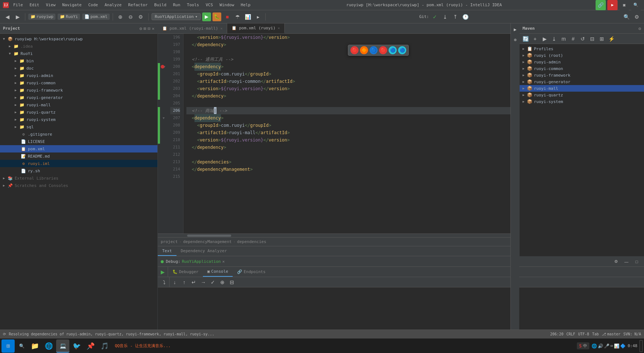  Describe the element at coordinates (594, 346) in the screenshot. I see `network-icon: 🌐` at that location.